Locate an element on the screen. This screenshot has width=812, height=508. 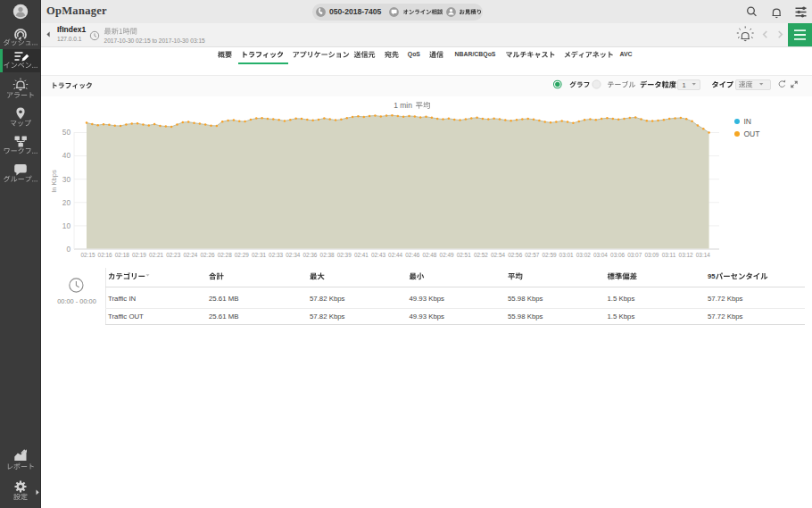
svg-text: 50 is located at coordinates (67, 132).